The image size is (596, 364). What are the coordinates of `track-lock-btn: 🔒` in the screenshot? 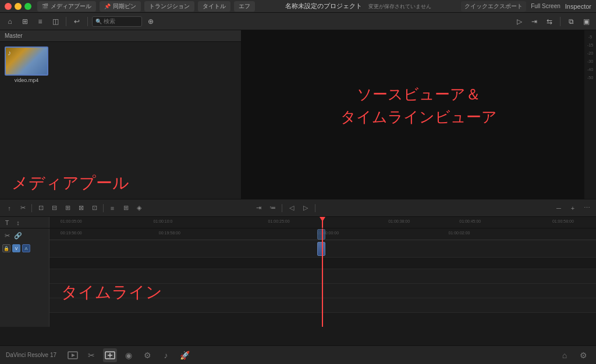 It's located at (6, 248).